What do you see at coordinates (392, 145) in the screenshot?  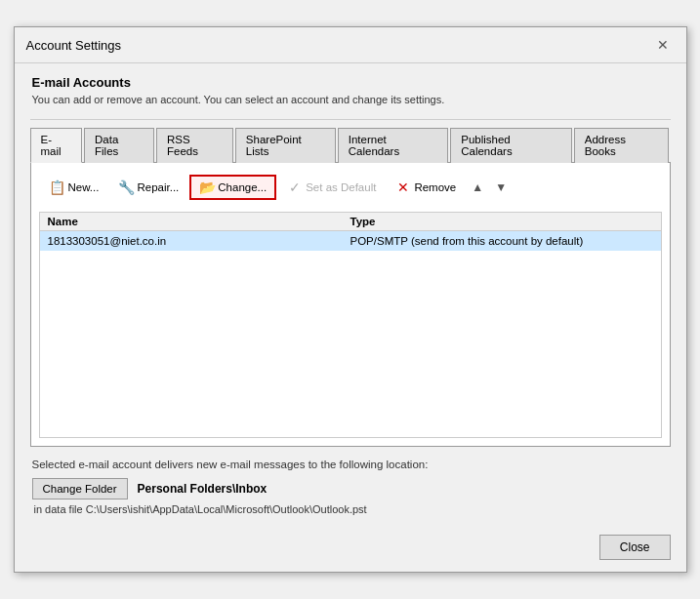 I see `tab-internet-calendars: Internet Calendars` at bounding box center [392, 145].